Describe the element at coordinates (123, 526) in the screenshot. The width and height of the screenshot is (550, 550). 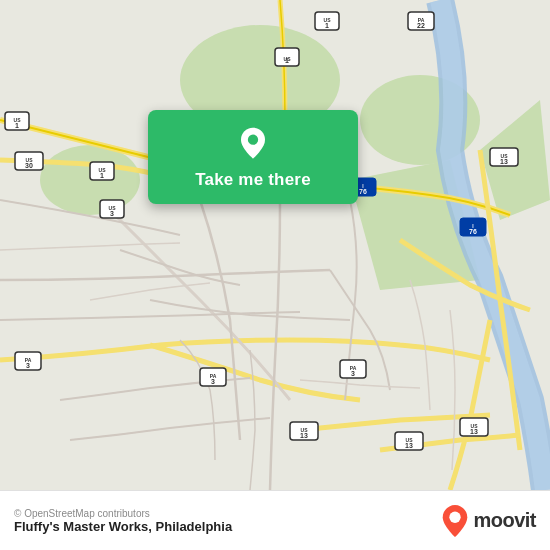
I see `location-name: Fluffy's Master Works, Philadelphia` at that location.